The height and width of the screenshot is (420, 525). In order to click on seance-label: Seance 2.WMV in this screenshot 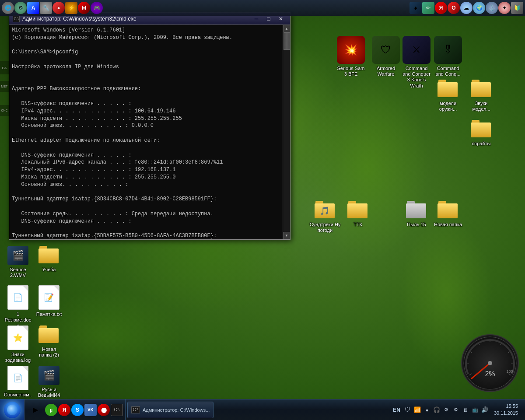, I will do `click(18, 273)`.